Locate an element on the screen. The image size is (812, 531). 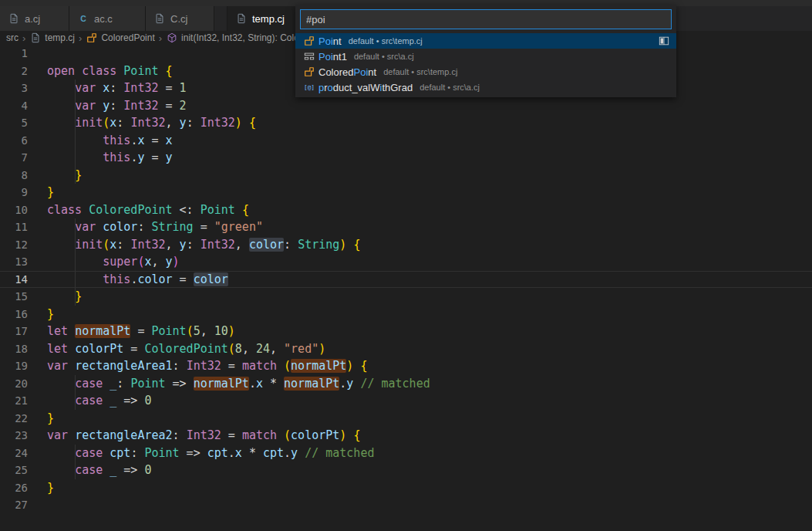
code-text: super(x, y) is located at coordinates (113, 262).